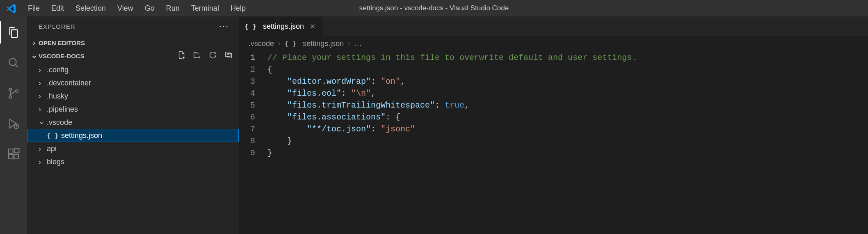  What do you see at coordinates (283, 26) in the screenshot?
I see `tab-label: settings.json` at bounding box center [283, 26].